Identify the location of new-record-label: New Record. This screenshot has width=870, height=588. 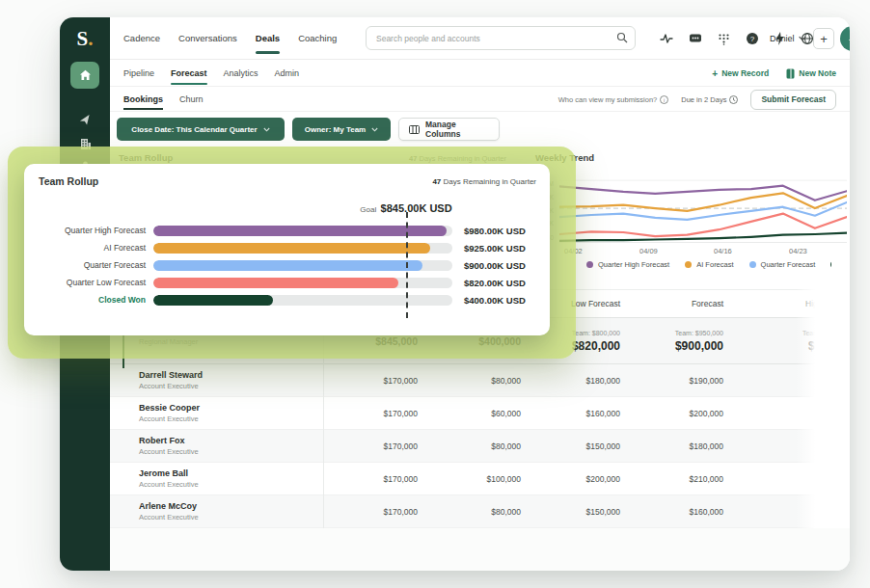
(745, 73).